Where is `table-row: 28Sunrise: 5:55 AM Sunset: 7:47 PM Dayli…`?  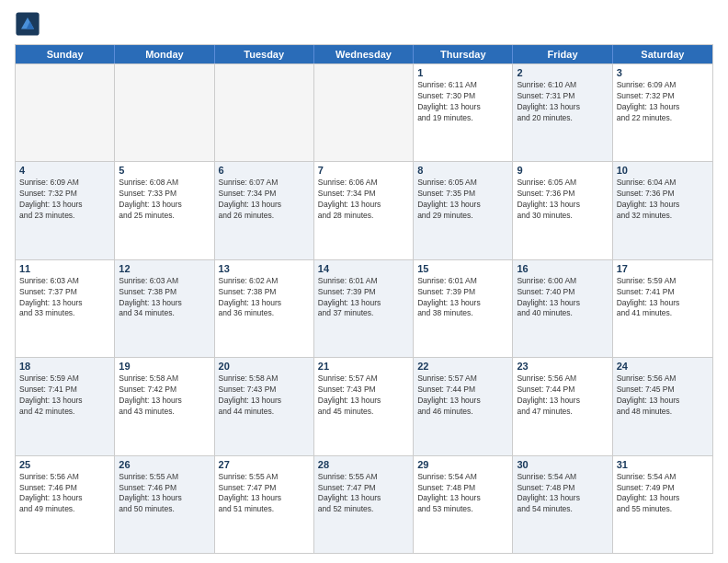 table-row: 28Sunrise: 5:55 AM Sunset: 7:47 PM Dayli… is located at coordinates (364, 504).